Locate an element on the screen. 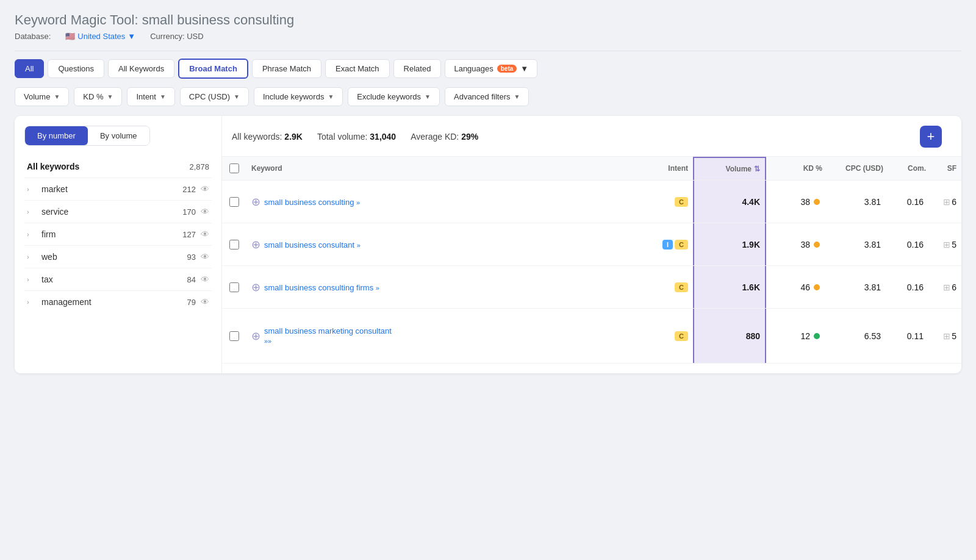  sidebar-item-service: › service 170 👁 is located at coordinates (118, 212).